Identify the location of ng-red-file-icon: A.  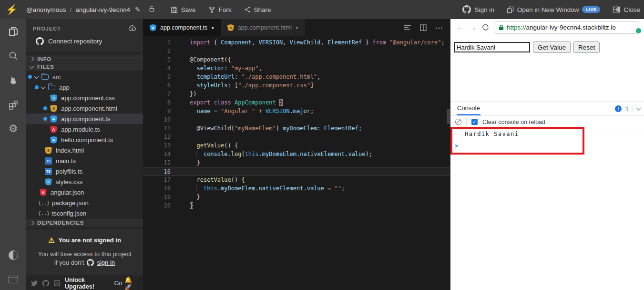
(43, 193).